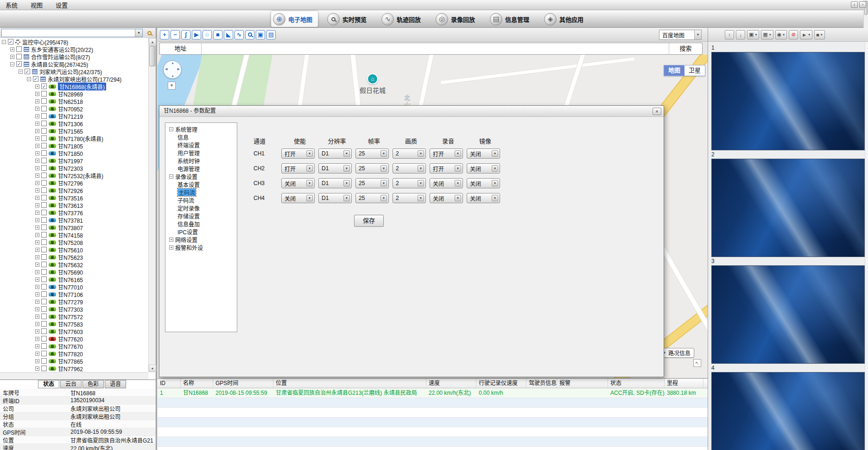 This screenshot has height=450, width=868. I want to click on tab-status: 状态, so click(49, 384).